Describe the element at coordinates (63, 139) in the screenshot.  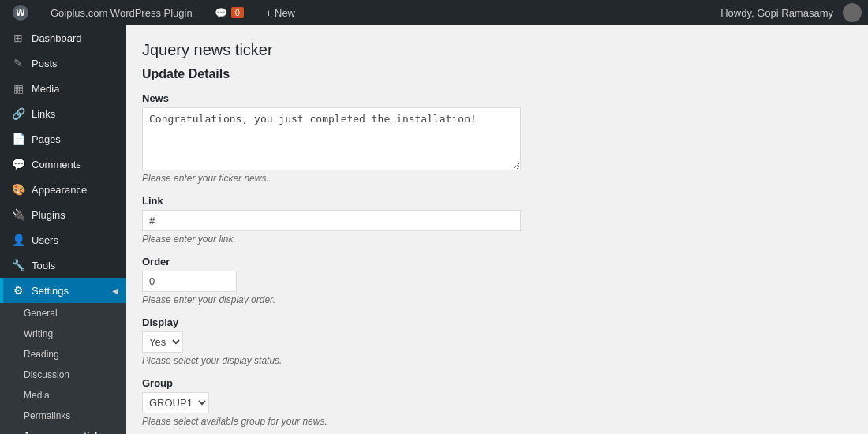
I see `sidebar-item-pages: 📄 Pages` at that location.